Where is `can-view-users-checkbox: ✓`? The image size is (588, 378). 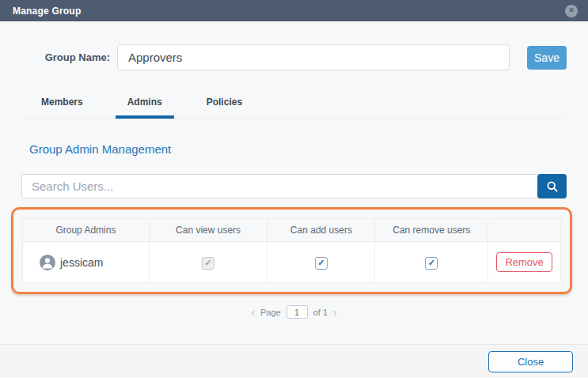 can-view-users-checkbox: ✓ is located at coordinates (208, 263).